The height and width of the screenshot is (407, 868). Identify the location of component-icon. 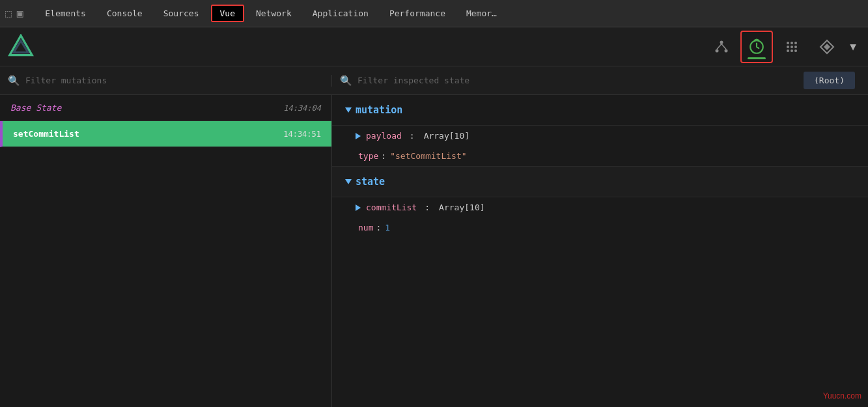
(721, 47).